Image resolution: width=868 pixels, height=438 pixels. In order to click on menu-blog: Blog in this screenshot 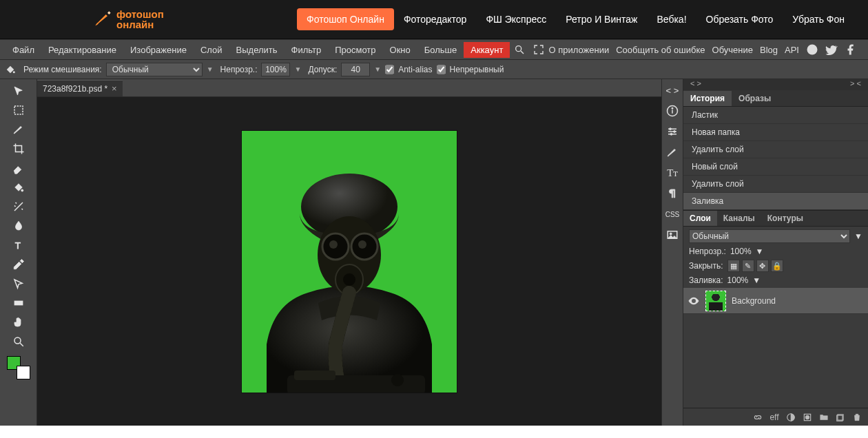, I will do `click(769, 50)`.